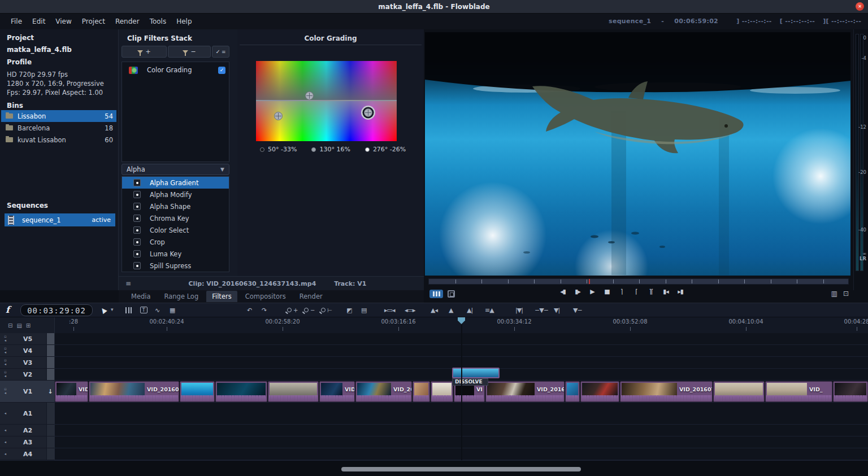 This screenshot has width=868, height=476. I want to click on timeline-clip: VID_20, so click(384, 392).